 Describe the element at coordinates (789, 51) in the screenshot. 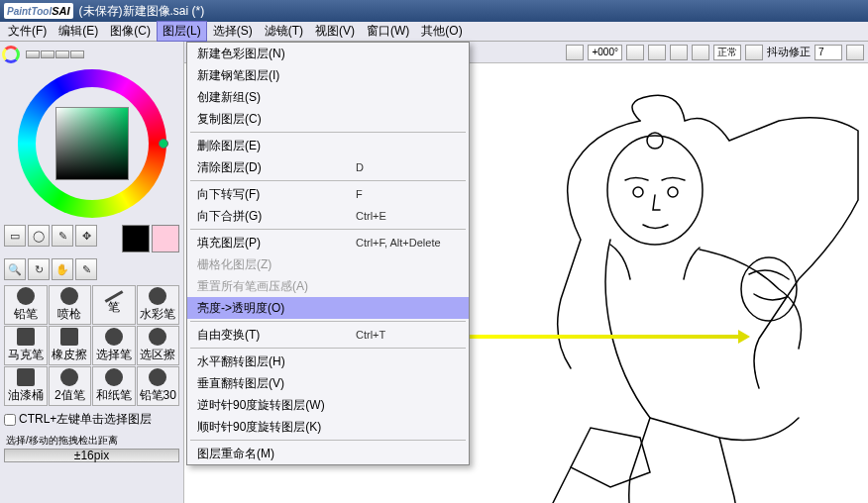

I see `stabilizer-label: 抖动修正` at that location.